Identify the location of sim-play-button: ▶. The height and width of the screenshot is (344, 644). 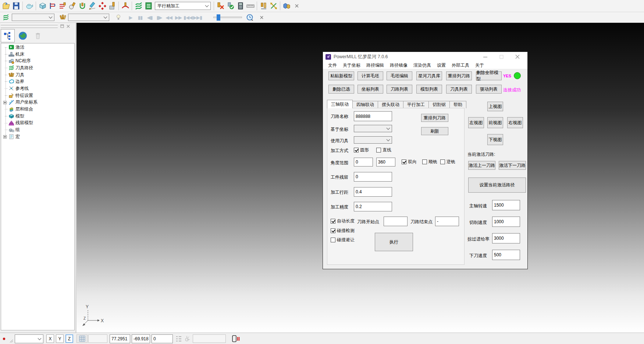
(131, 18).